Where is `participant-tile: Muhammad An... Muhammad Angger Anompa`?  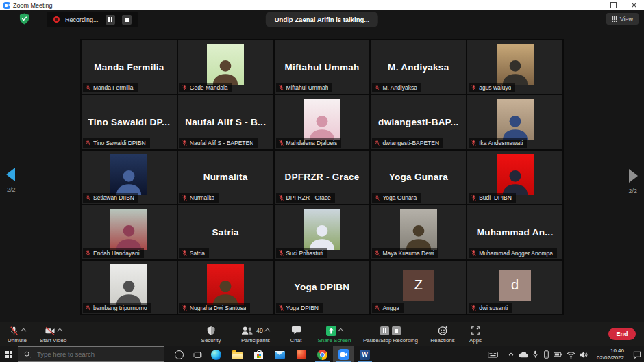
participant-tile: Muhammad An... Muhammad Angger Anompa is located at coordinates (515, 232).